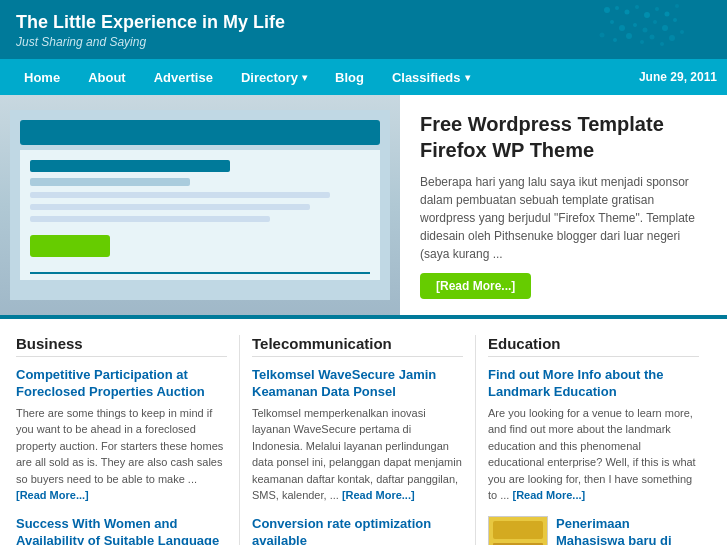 Image resolution: width=727 pixels, height=545 pixels. Describe the element at coordinates (476, 286) in the screenshot. I see `hero-read-more-button: [Read More...]` at that location.